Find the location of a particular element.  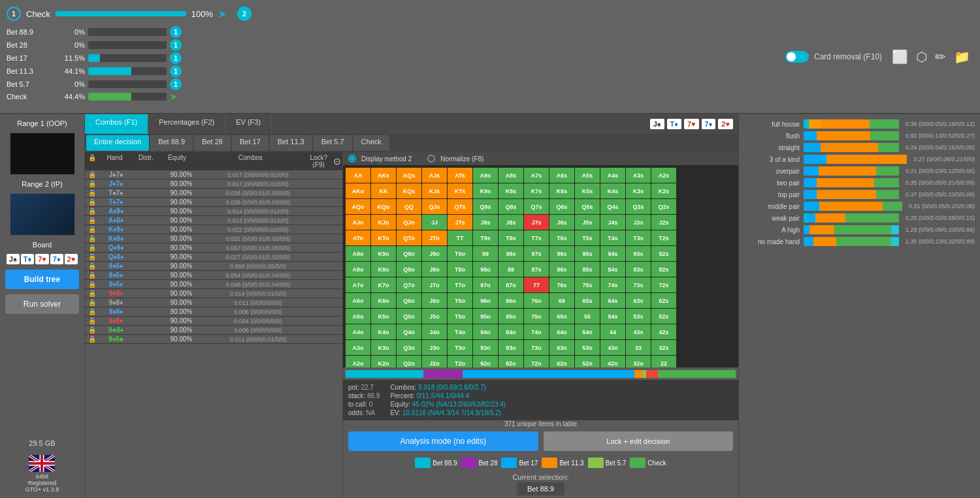

tab-percentages: Percentages (F2) is located at coordinates (187, 124).